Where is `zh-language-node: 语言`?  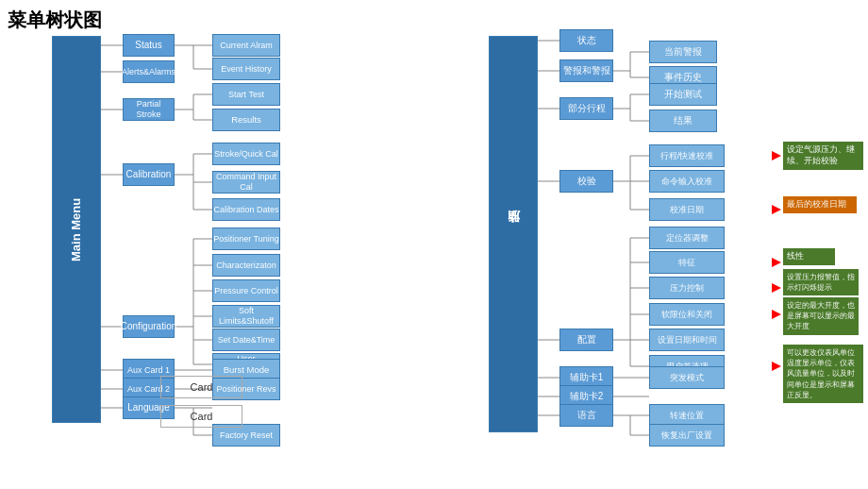 zh-language-node: 语言 is located at coordinates (587, 415).